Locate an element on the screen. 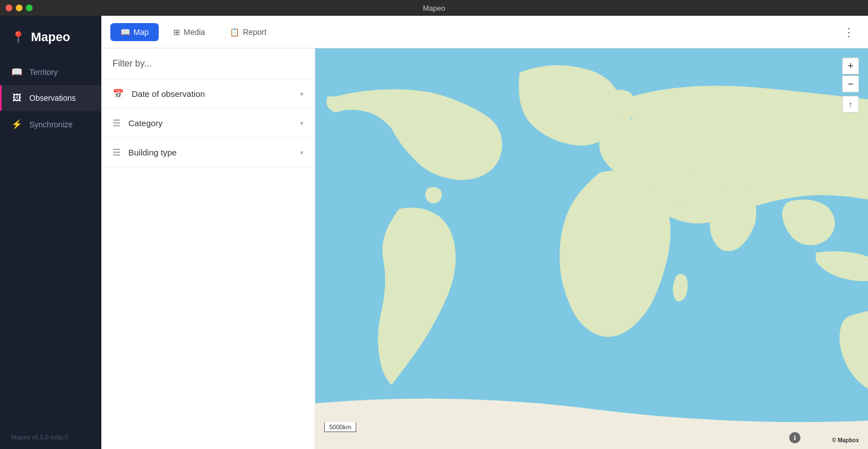  tab-map: 📖 Map is located at coordinates (135, 32).